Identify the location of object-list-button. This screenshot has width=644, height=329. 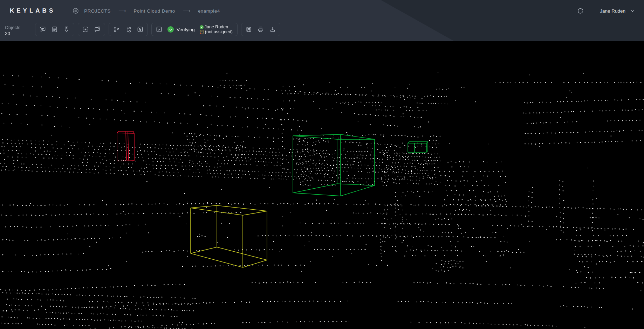
(55, 29).